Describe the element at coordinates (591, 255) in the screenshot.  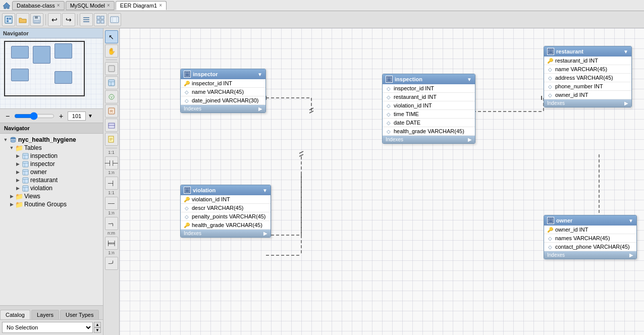
I see `owner-footer: Indexes ▶` at that location.